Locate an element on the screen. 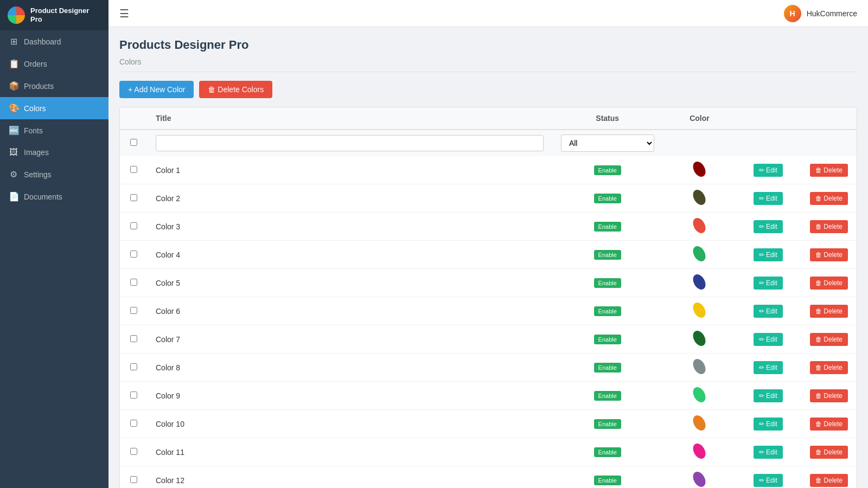  sidebar-item-images: 🖼 Images is located at coordinates (54, 152).